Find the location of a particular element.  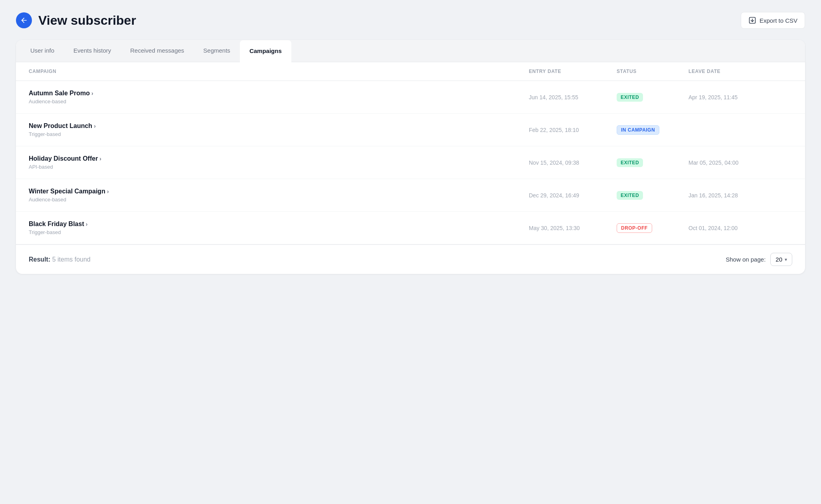

table-footer: Result: 5 items found Show on page: 20 ▾ is located at coordinates (410, 259).